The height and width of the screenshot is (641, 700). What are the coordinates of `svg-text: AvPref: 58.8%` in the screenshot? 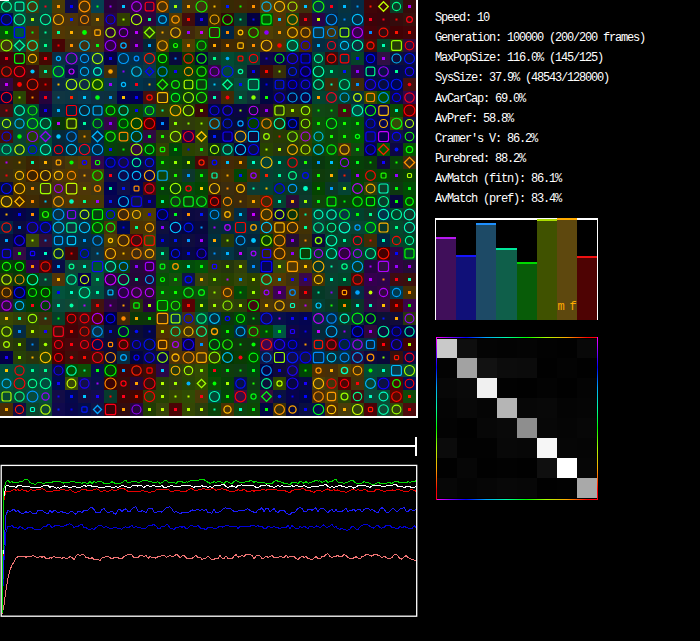 It's located at (475, 119).